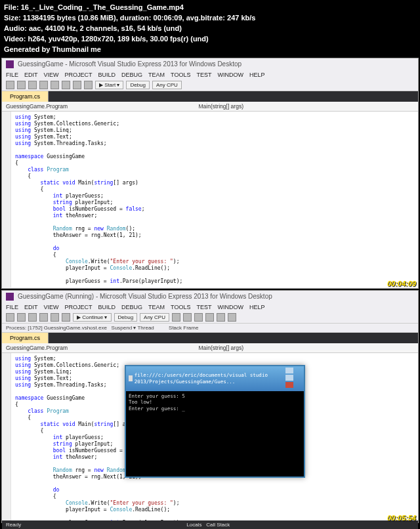  Describe the element at coordinates (122, 328) in the screenshot. I see `suspend-button: Suspend` at that location.